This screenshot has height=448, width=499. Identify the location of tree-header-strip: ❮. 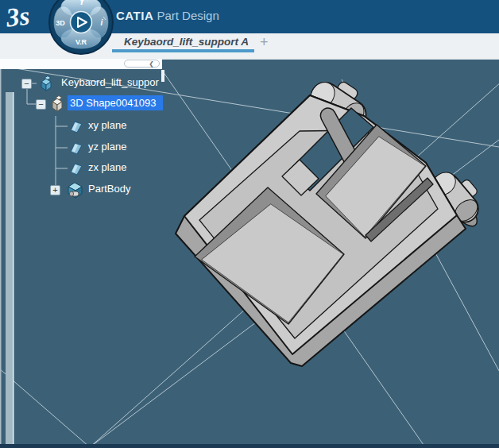
(81, 64).